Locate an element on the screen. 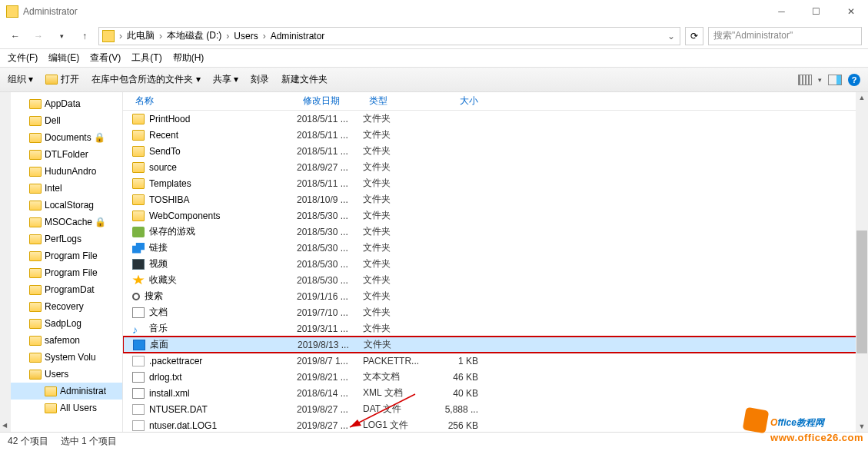  file-row: Recent 2018/5/11 ... 文件夹 is located at coordinates (495, 135).